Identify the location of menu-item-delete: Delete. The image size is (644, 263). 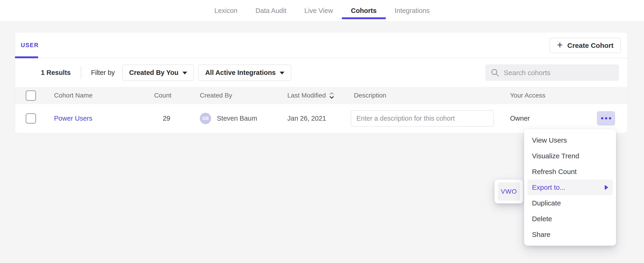
(570, 219).